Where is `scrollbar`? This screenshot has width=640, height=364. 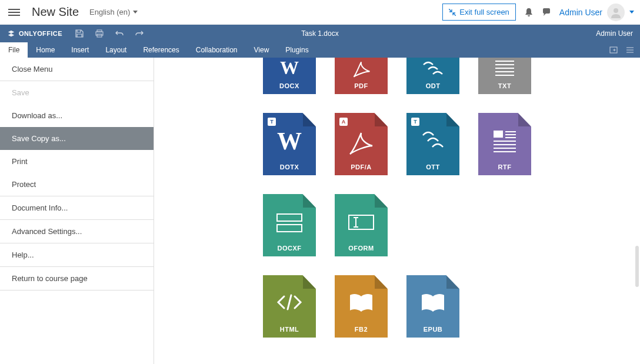
scrollbar is located at coordinates (637, 266).